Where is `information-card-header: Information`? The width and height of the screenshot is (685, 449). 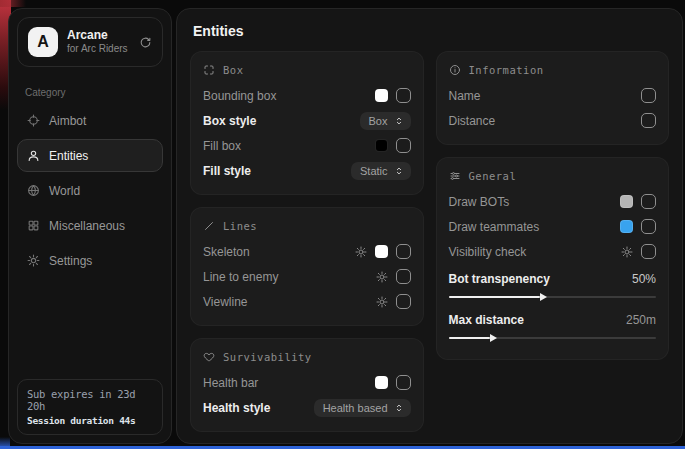 information-card-header: Information is located at coordinates (553, 70).